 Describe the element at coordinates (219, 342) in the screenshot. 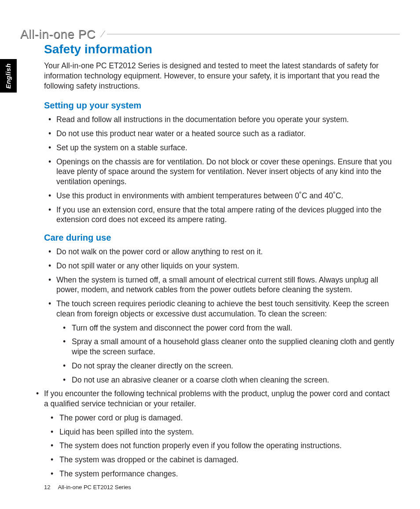

I see `list-item: The touch screen requires periodic clean…` at that location.